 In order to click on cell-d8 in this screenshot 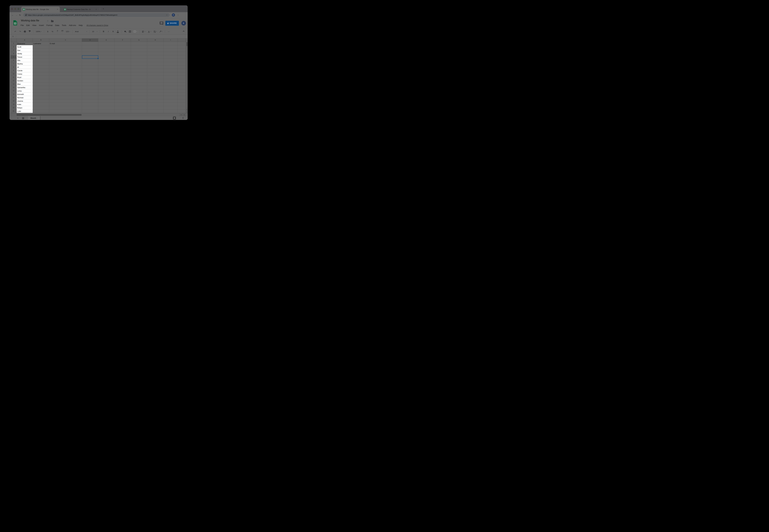, I will do `click(90, 67)`.